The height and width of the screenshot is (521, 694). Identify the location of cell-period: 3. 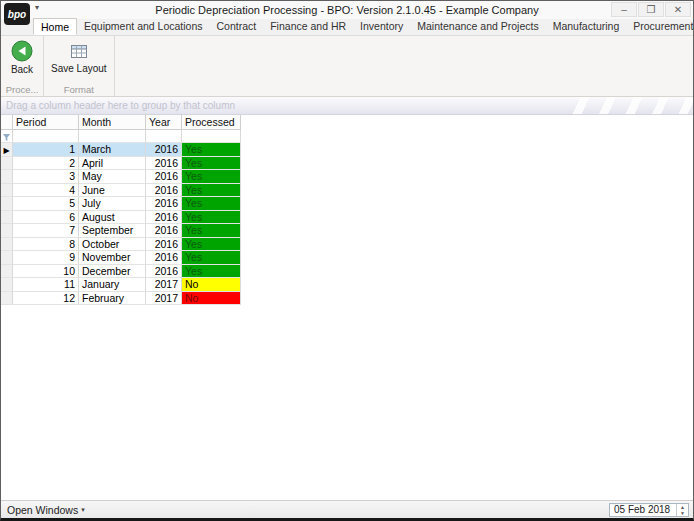
(46, 177).